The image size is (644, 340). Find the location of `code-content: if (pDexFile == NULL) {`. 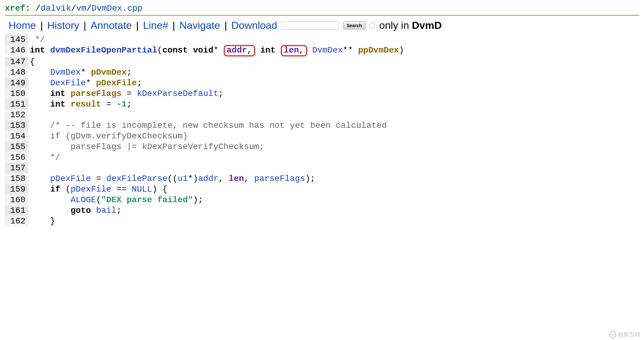

code-content: if (pDexFile == NULL) { is located at coordinates (99, 189).